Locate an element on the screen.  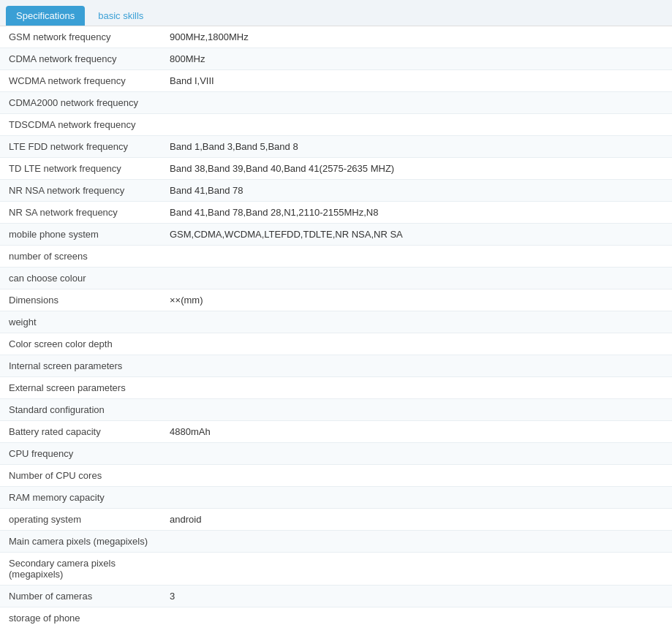
spec-label: Main camera pixels (megapixels) is located at coordinates (80, 542).